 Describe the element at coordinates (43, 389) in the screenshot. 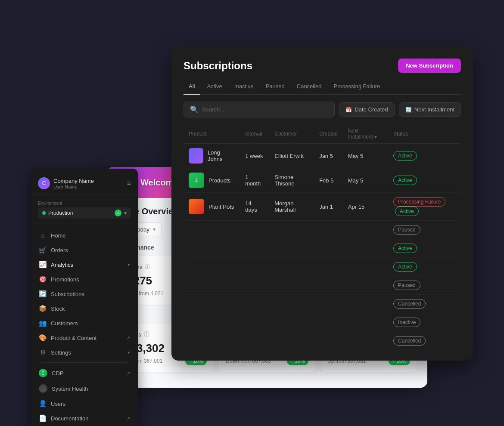

I see `system-health-icon: ◌` at that location.